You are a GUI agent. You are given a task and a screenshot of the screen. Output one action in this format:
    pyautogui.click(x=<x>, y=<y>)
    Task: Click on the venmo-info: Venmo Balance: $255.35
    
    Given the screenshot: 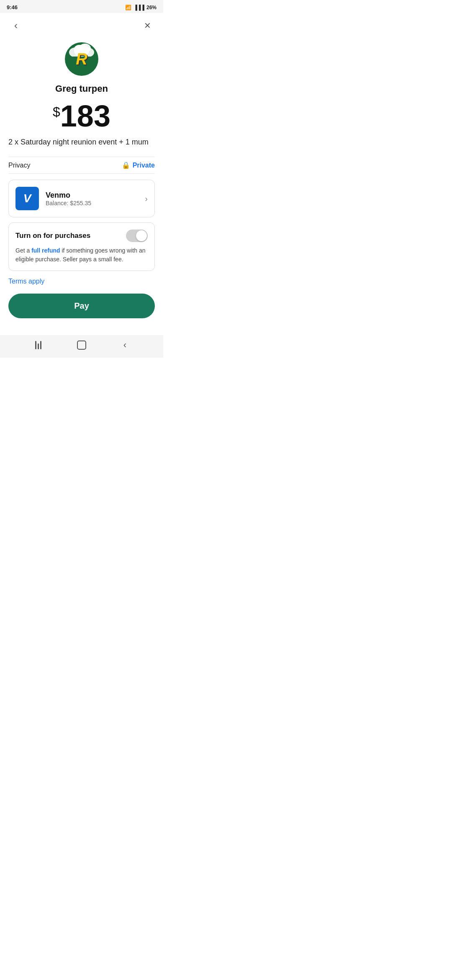 What is the action you would take?
    pyautogui.click(x=92, y=199)
    